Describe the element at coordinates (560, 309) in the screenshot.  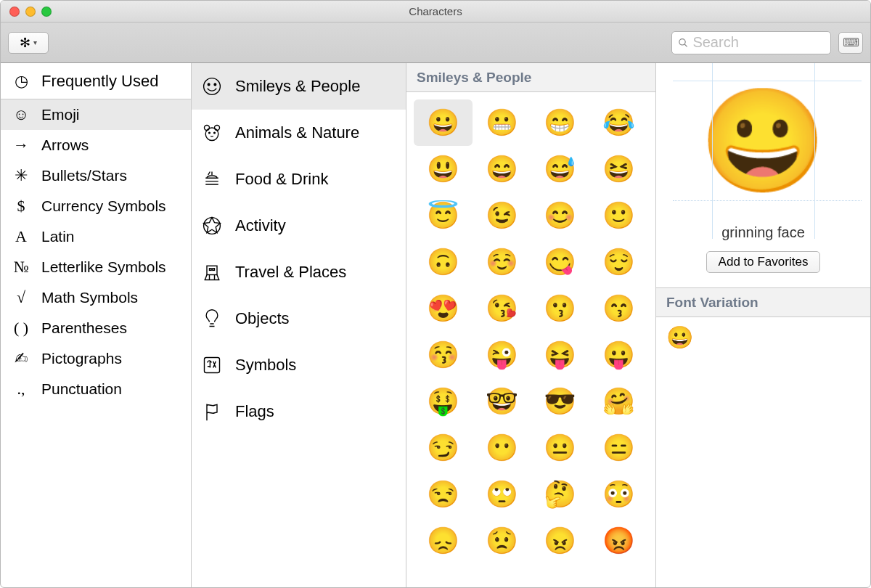
I see `emoji-cell: 😗` at that location.